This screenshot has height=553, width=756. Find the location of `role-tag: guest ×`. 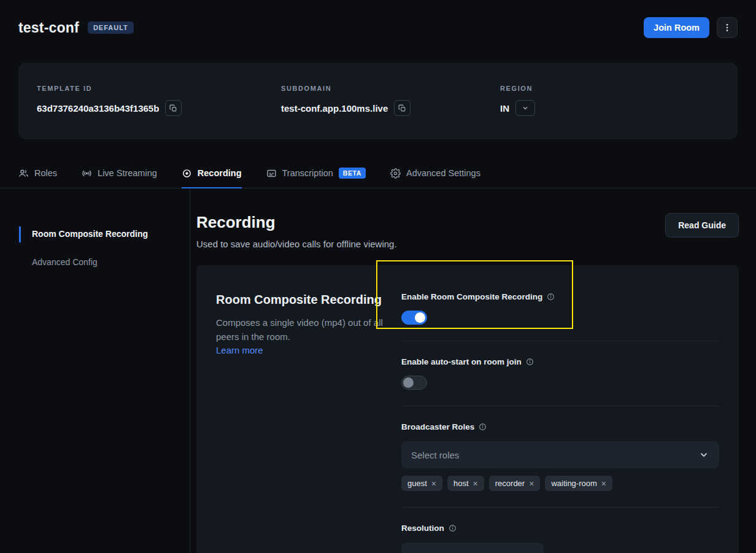

role-tag: guest × is located at coordinates (422, 484).